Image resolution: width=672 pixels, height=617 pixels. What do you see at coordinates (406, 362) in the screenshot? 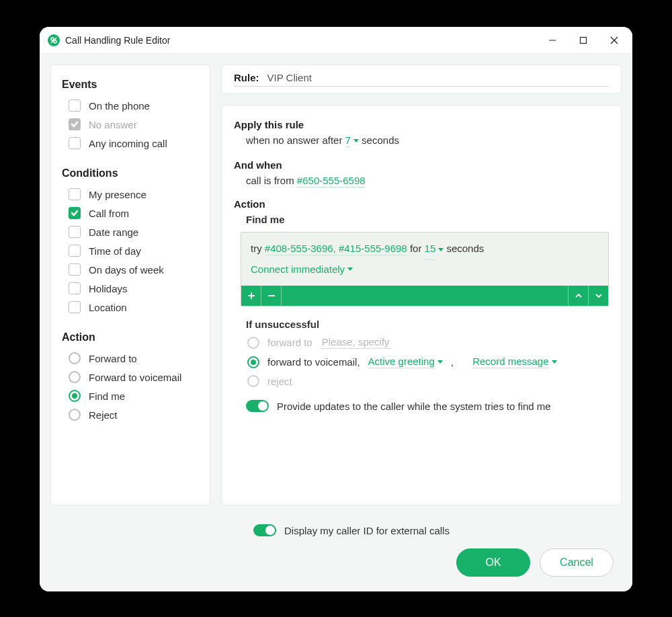
I see `greeting-dropdown: Active greeting` at bounding box center [406, 362].